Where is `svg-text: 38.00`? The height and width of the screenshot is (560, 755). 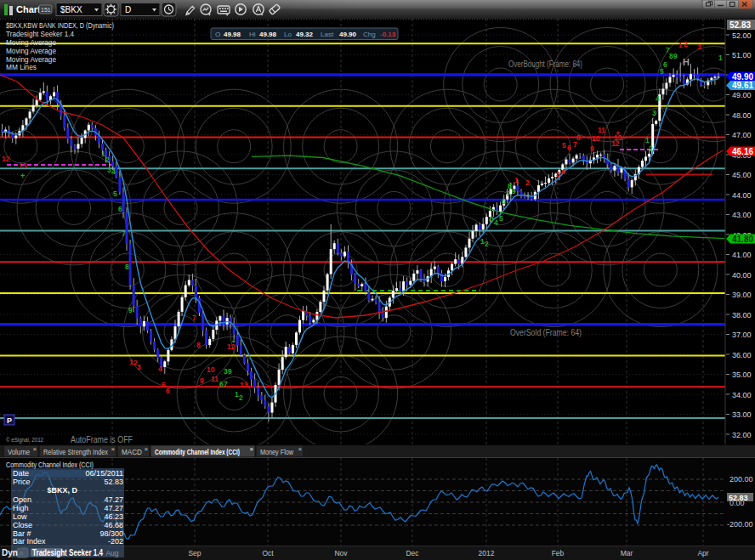
svg-text: 38.00 is located at coordinates (741, 315).